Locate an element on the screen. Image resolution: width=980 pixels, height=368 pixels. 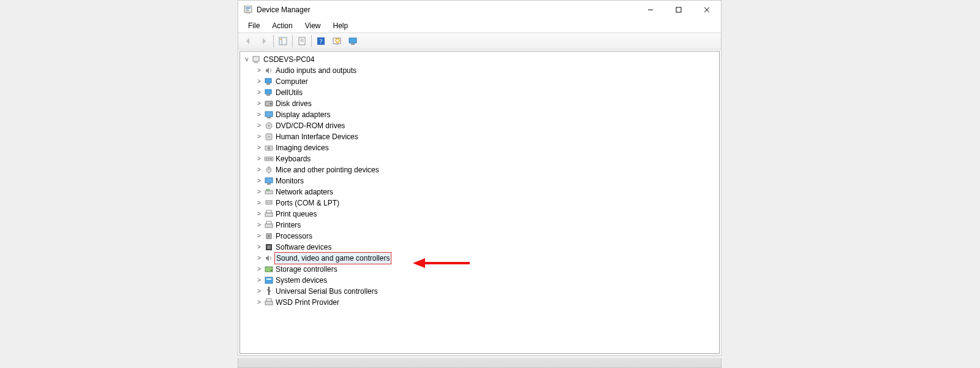
collapse-icon: v is located at coordinates (247, 59).